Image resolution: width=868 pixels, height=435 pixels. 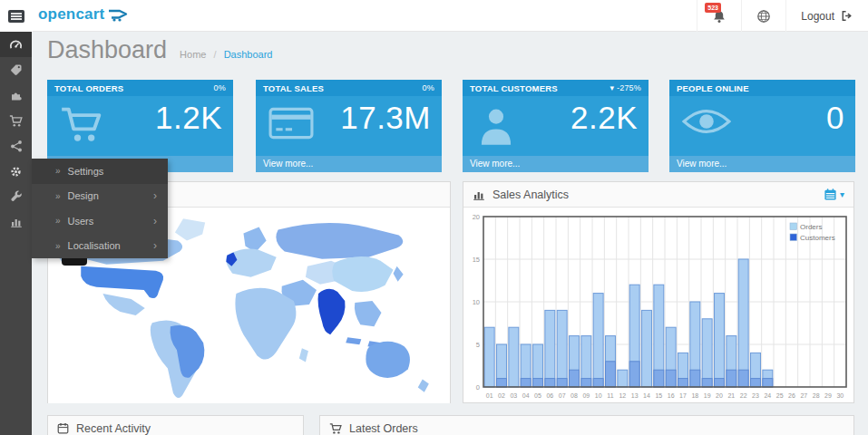 I want to click on tile-delta-down: ▾ -275%, so click(x=626, y=88).